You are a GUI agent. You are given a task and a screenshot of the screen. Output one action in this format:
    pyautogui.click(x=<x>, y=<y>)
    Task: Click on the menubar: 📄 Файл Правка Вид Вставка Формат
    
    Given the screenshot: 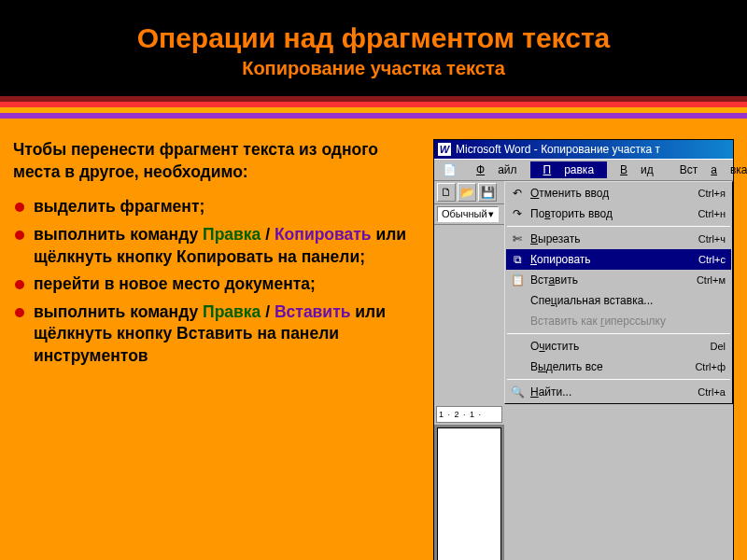 What is the action you would take?
    pyautogui.click(x=584, y=170)
    